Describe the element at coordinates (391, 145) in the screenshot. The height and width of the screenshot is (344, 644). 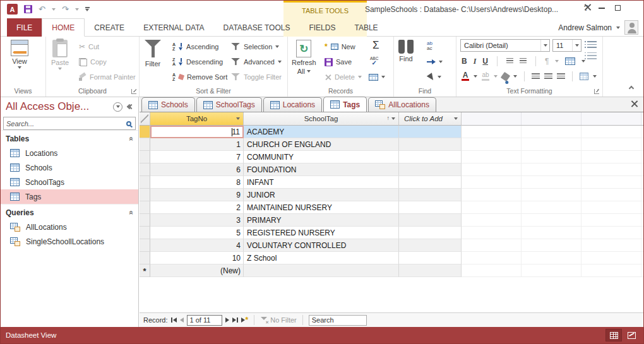
I see `table-row: 1 CHURCH OF ENGLAND` at that location.